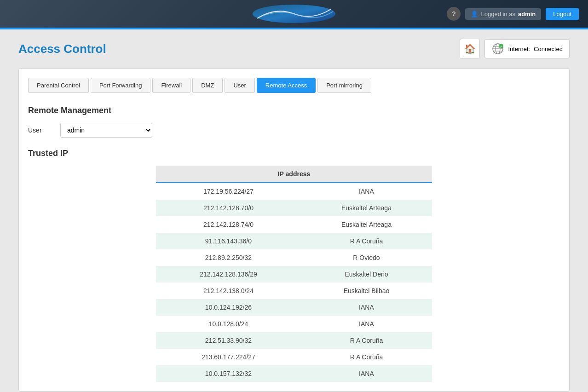 Image resolution: width=588 pixels, height=392 pixels. What do you see at coordinates (106, 130) in the screenshot?
I see `user-select: admin guest` at bounding box center [106, 130].